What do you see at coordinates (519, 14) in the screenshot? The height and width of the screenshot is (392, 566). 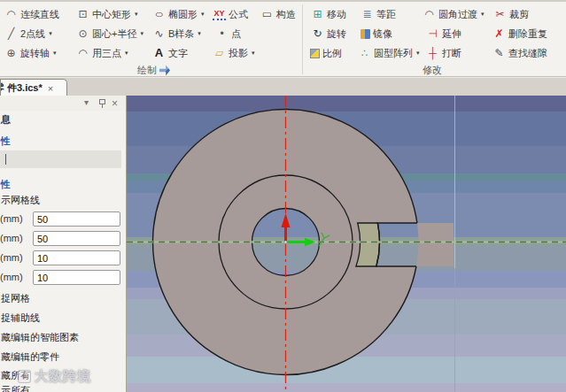 I see `tool-label: 裁剪` at bounding box center [519, 14].